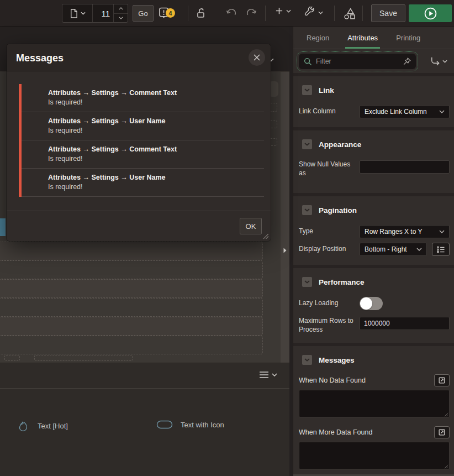 This screenshot has width=454, height=476. I want to click on hamburger-icon, so click(264, 375).